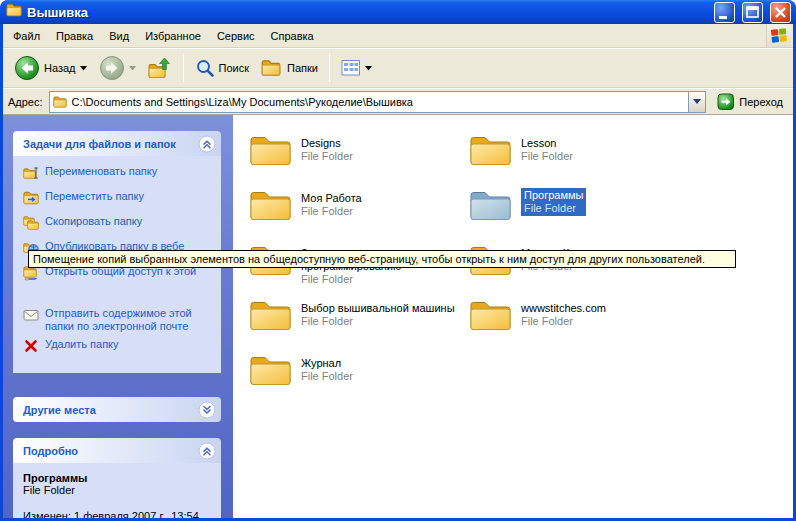 The width and height of the screenshot is (796, 521). I want to click on back-button: Назад, so click(50, 68).